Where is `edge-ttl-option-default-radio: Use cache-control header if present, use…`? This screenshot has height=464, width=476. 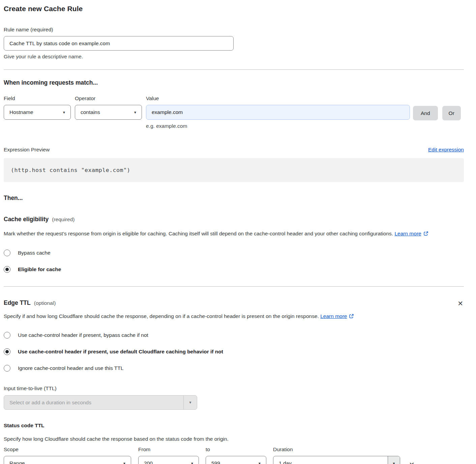
edge-ttl-option-default-radio: Use cache-control header if present, use… is located at coordinates (234, 352).